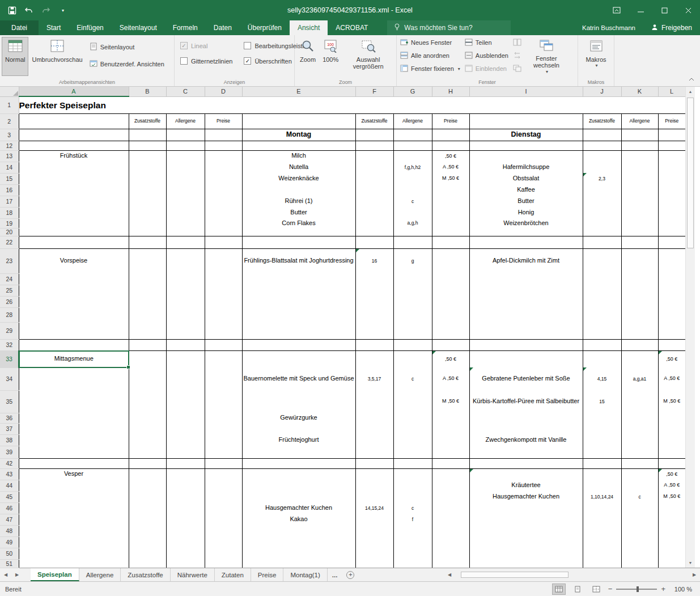  What do you see at coordinates (374, 418) in the screenshot?
I see `cell-F36` at bounding box center [374, 418].